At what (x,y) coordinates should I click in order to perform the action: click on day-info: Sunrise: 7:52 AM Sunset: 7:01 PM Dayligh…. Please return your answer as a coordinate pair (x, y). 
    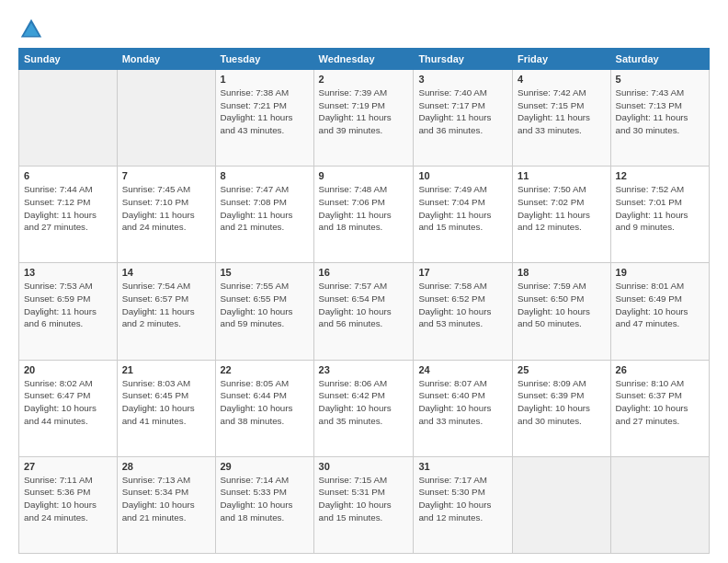
    Looking at the image, I should click on (660, 208).